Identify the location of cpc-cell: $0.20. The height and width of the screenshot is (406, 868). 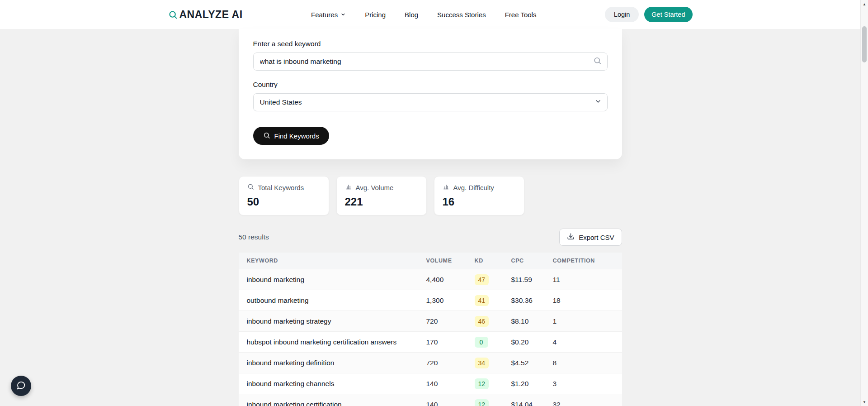
(532, 342).